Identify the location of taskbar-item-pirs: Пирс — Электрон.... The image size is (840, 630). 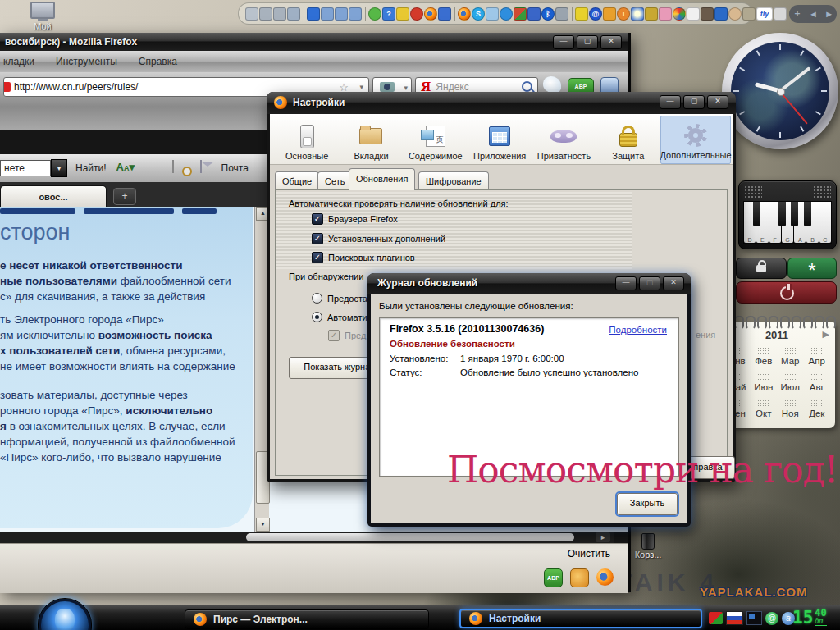
(307, 619).